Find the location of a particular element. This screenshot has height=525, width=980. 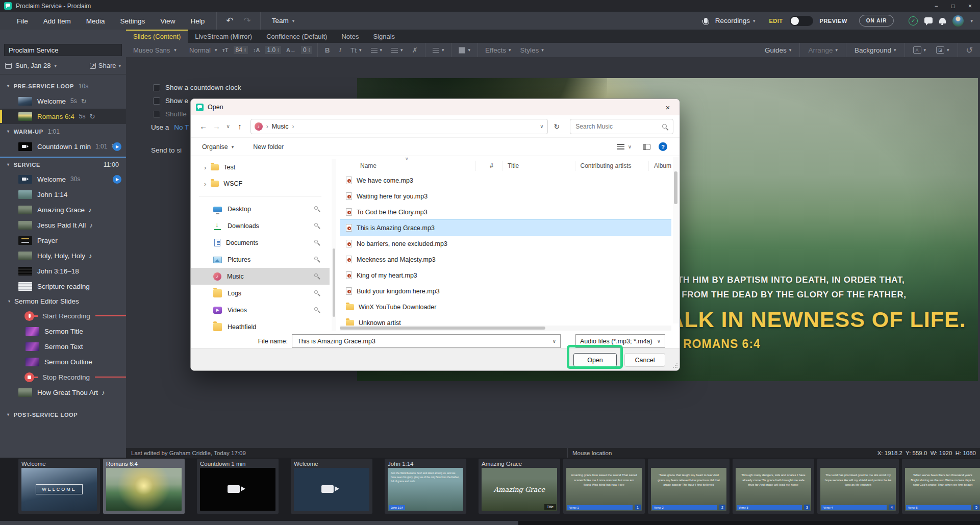

menu-item: Add Item is located at coordinates (57, 21).